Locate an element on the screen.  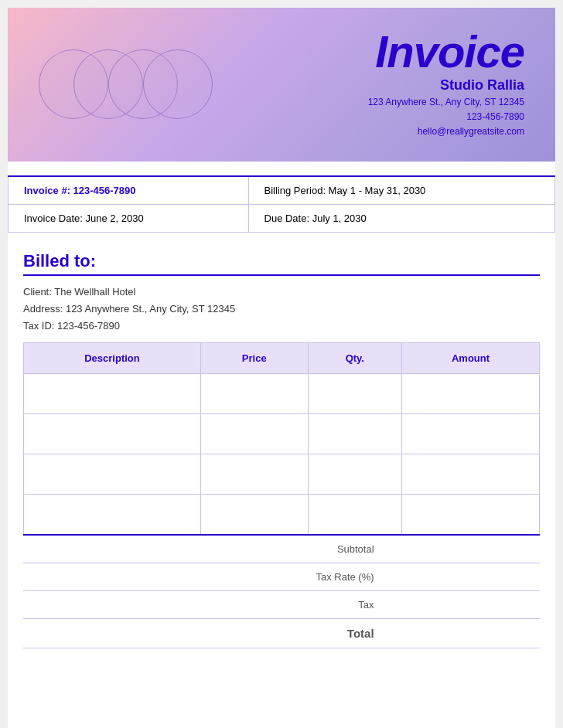
row2-qty is located at coordinates (354, 434).